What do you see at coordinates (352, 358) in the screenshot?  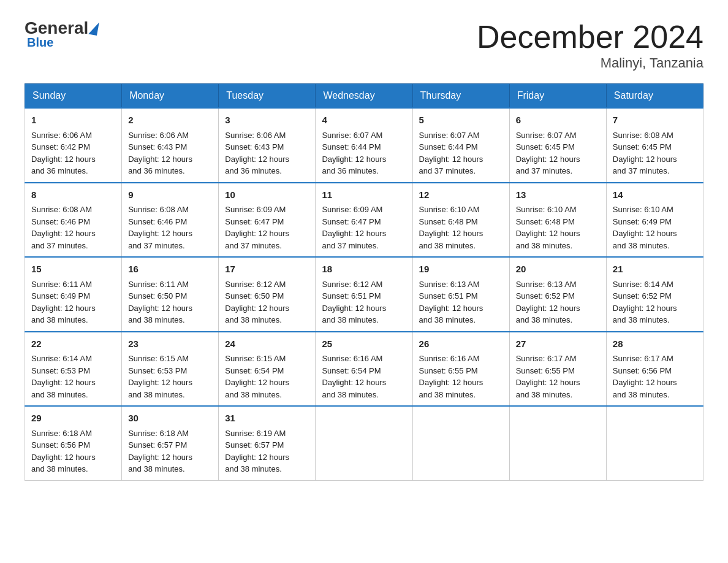 I see `sunrise-text: Sunrise: 6:16 AM` at bounding box center [352, 358].